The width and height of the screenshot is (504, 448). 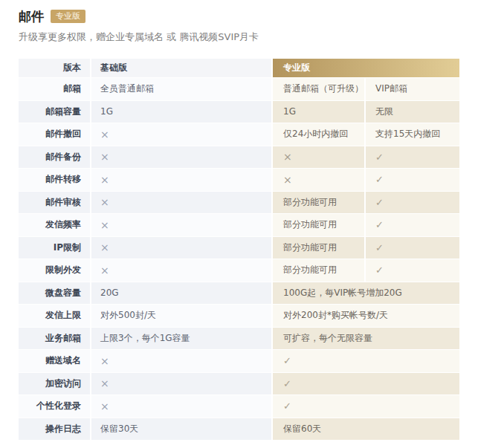 What do you see at coordinates (413, 112) in the screenshot?
I see `pro-vip-mailbox-value: 无限` at bounding box center [413, 112].